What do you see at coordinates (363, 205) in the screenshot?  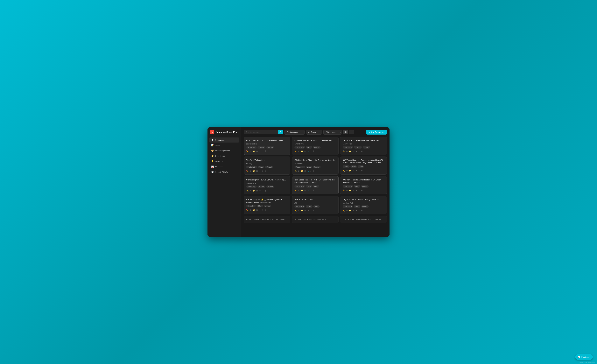 I see `resource-card-12: (36) NVIDIA CEO Jensen Huang - YouTube A…` at bounding box center [363, 205].